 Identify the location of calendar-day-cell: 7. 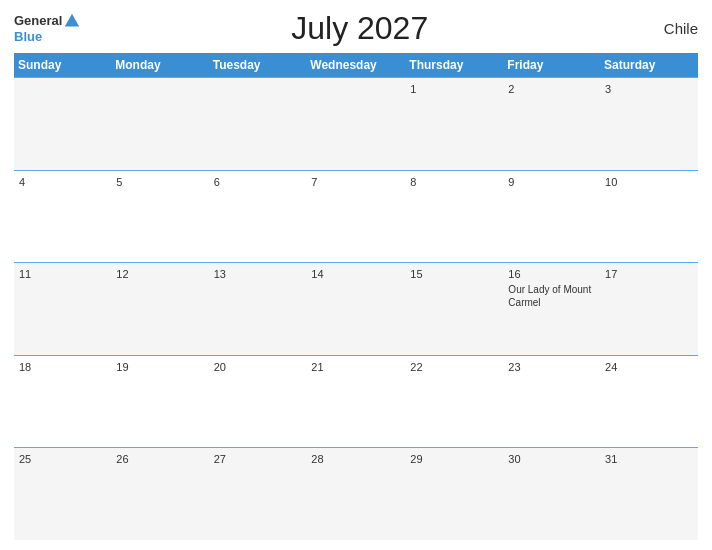
(356, 216).